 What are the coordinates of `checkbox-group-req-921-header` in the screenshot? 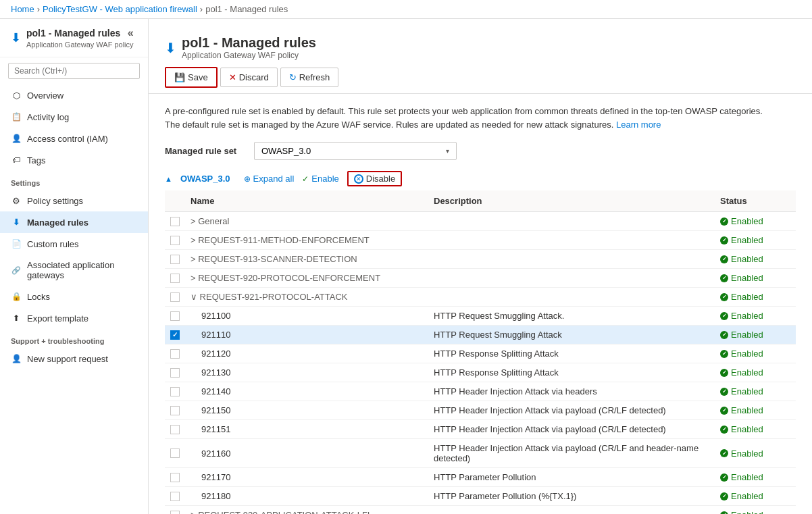 It's located at (175, 297).